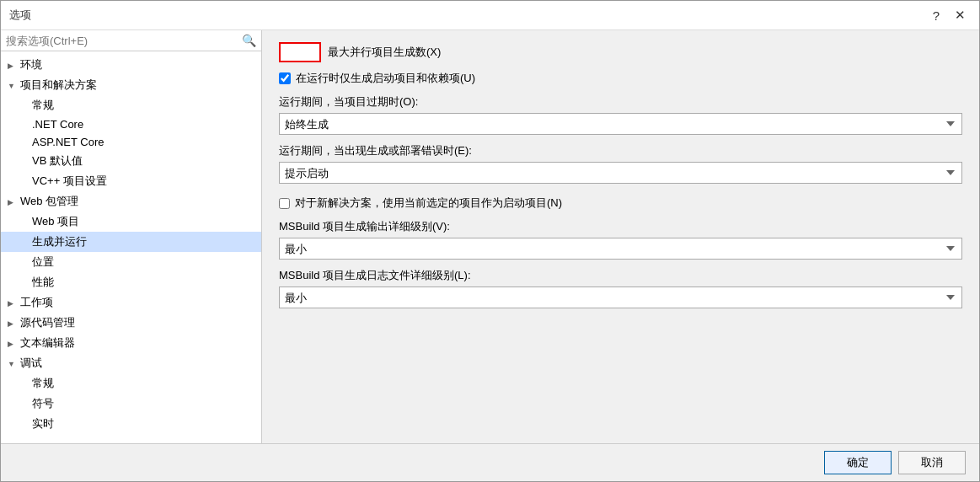 This screenshot has width=980, height=482. Describe the element at coordinates (490, 15) in the screenshot. I see `title-bar: 选项 ? ✕` at that location.